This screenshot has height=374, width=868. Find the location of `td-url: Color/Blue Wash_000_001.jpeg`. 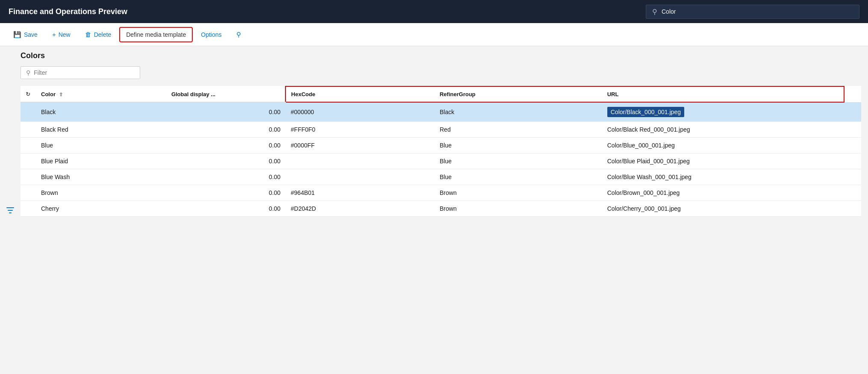

td-url: Color/Blue Wash_000_001.jpeg is located at coordinates (723, 177).